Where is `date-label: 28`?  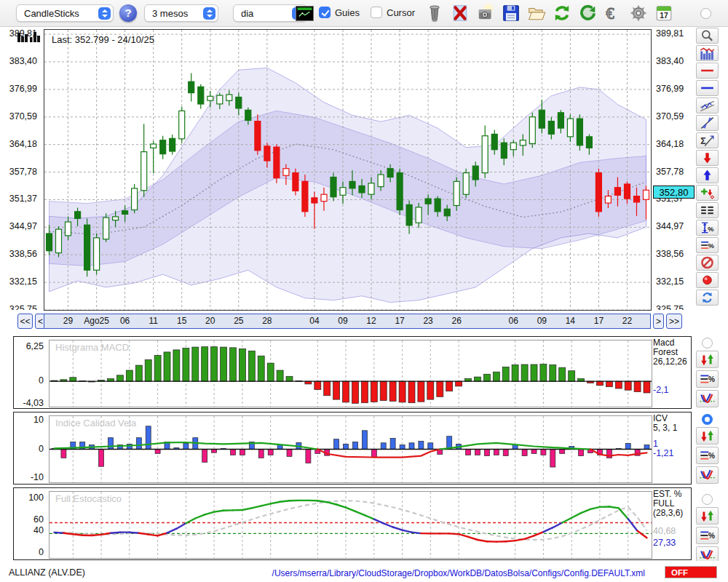 date-label: 28 is located at coordinates (267, 321).